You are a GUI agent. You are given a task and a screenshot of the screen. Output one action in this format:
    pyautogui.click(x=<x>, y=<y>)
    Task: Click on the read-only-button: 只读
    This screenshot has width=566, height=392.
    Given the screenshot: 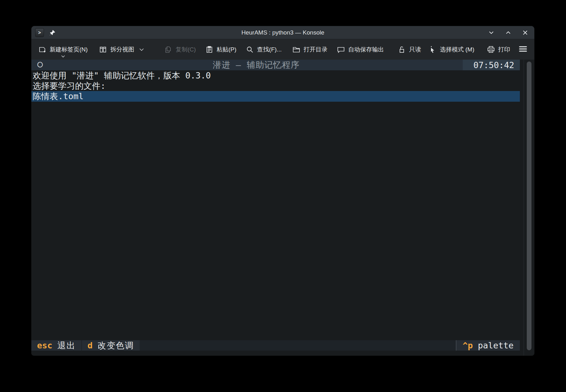 What is the action you would take?
    pyautogui.click(x=409, y=50)
    